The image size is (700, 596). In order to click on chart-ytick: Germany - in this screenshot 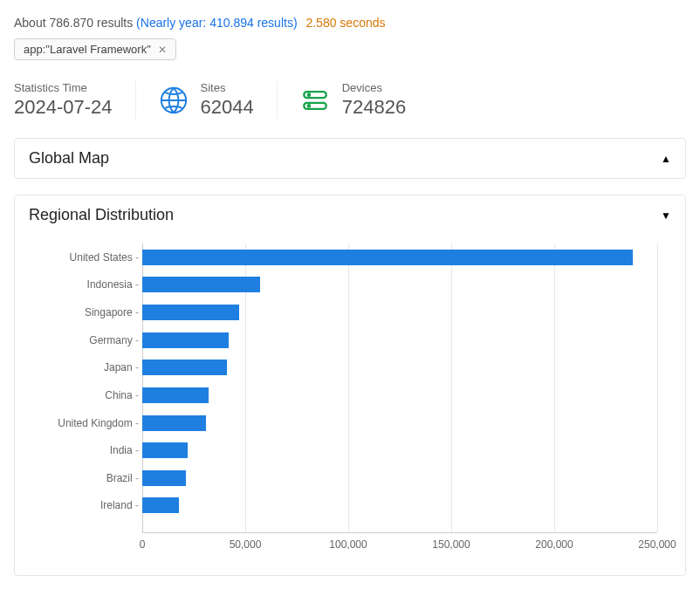, I will do `click(113, 340)`.